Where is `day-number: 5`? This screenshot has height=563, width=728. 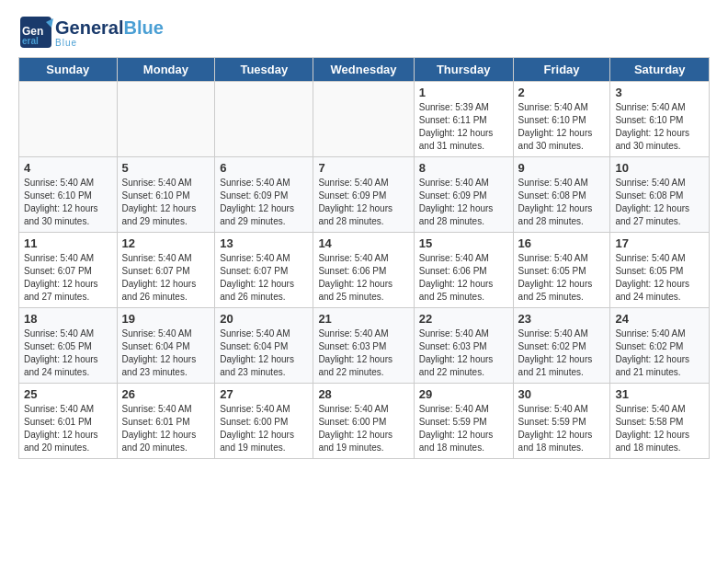 day-number: 5 is located at coordinates (166, 167).